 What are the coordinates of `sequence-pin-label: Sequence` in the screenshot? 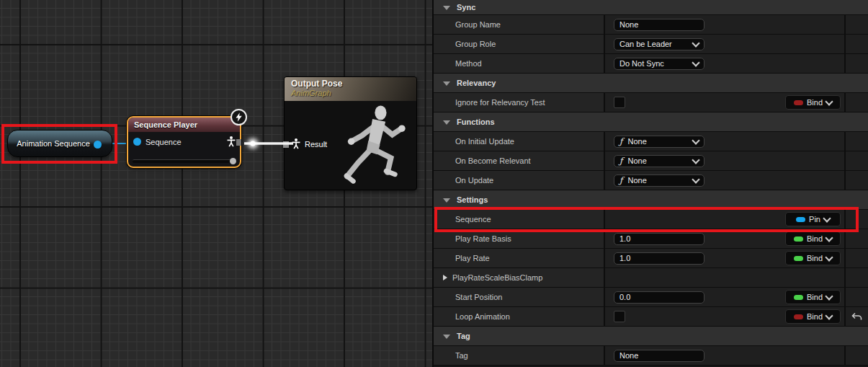 It's located at (164, 142).